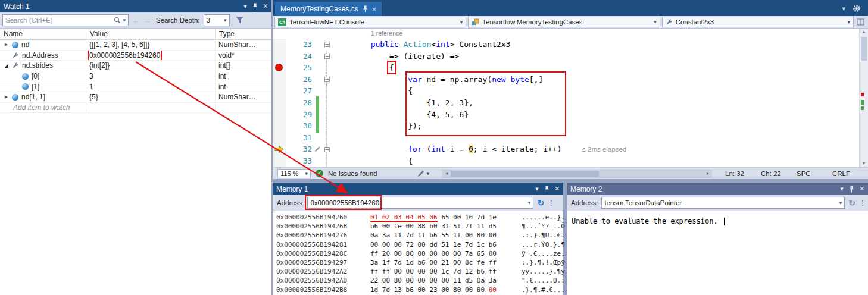 Image resolution: width=868 pixels, height=295 pixels. Describe the element at coordinates (852, 203) in the screenshot. I see `refresh-icon: ↻` at that location.